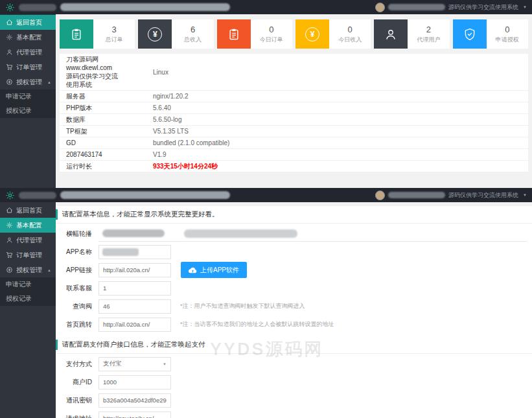 The image size is (532, 418). Describe the element at coordinates (135, 252) in the screenshot. I see `app-name-field` at that location.